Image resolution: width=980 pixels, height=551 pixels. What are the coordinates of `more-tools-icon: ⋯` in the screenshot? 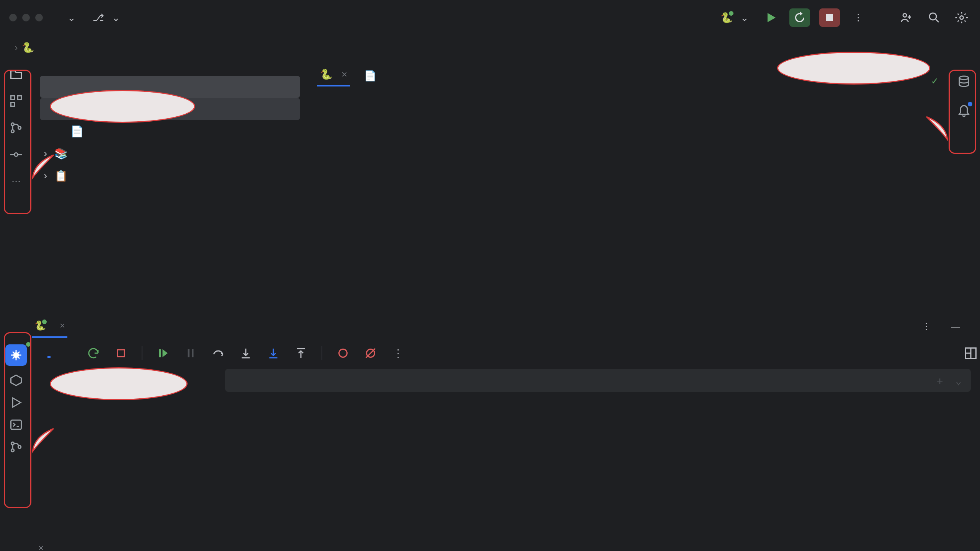 It's located at (16, 181).